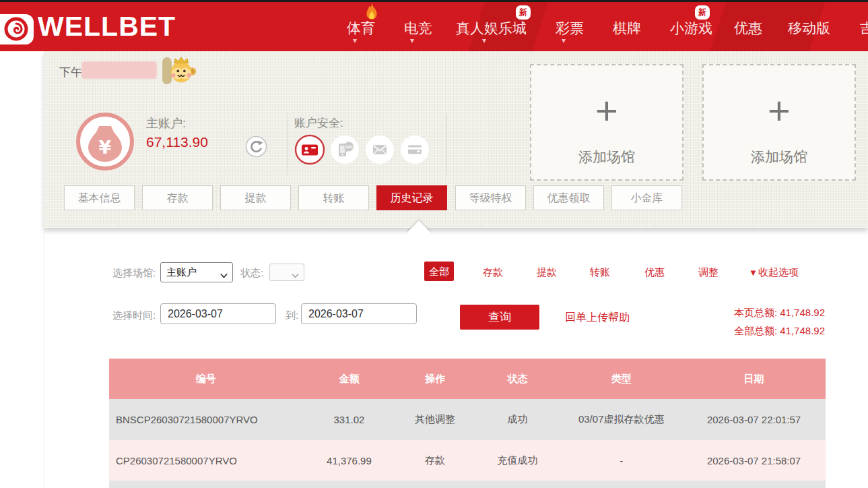 The height and width of the screenshot is (488, 868). What do you see at coordinates (597, 318) in the screenshot?
I see `receipt-upload-help-link: 回单上传帮助` at bounding box center [597, 318].